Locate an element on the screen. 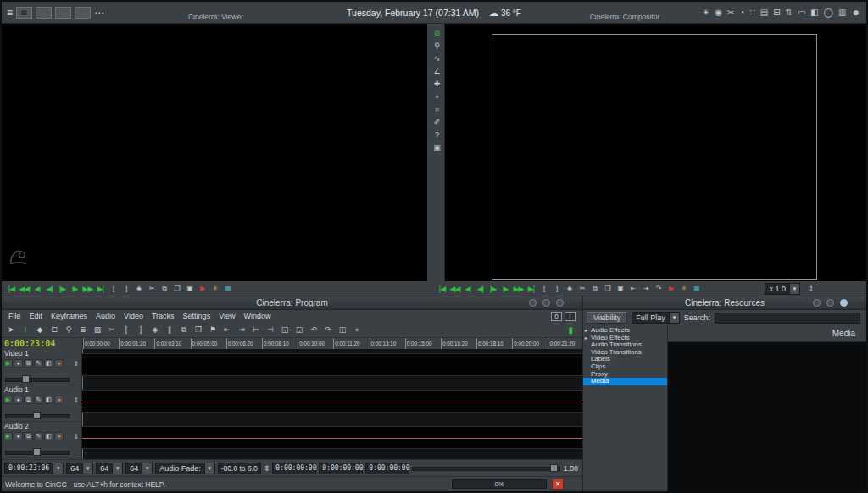  prev-edit-button: ⇤ is located at coordinates (632, 289).